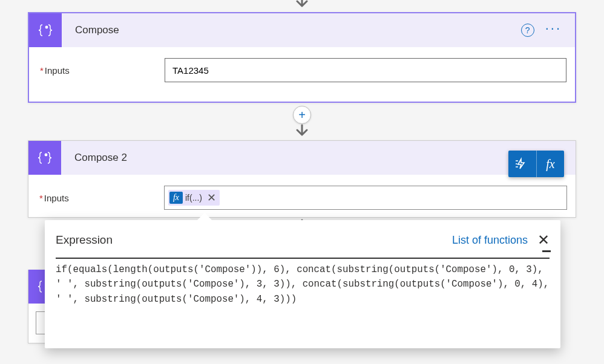 The image size is (604, 364). Describe the element at coordinates (254, 240) in the screenshot. I see `expression-panel-title: Expression` at that location.